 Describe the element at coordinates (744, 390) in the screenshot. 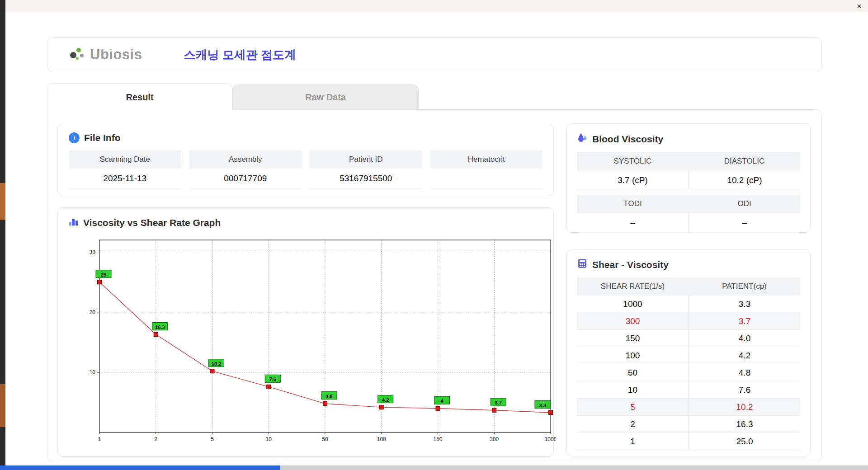

I see `patient-cell: 7.6` at that location.